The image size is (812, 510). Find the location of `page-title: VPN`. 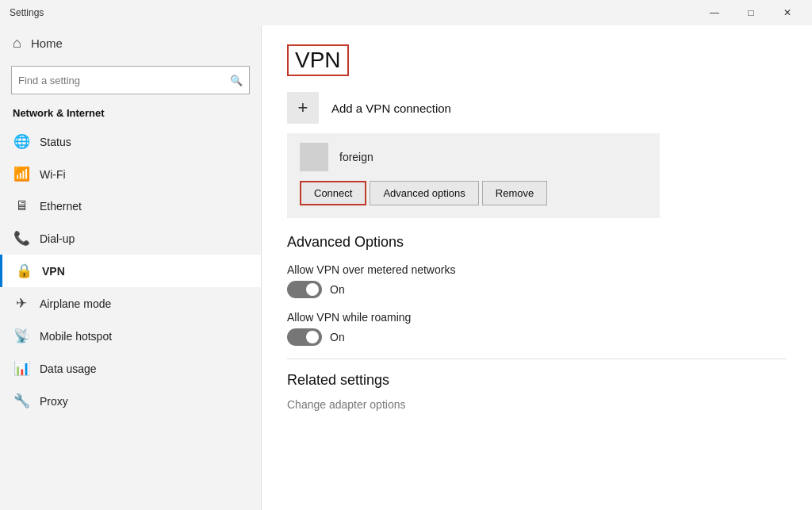

page-title: VPN is located at coordinates (318, 60).